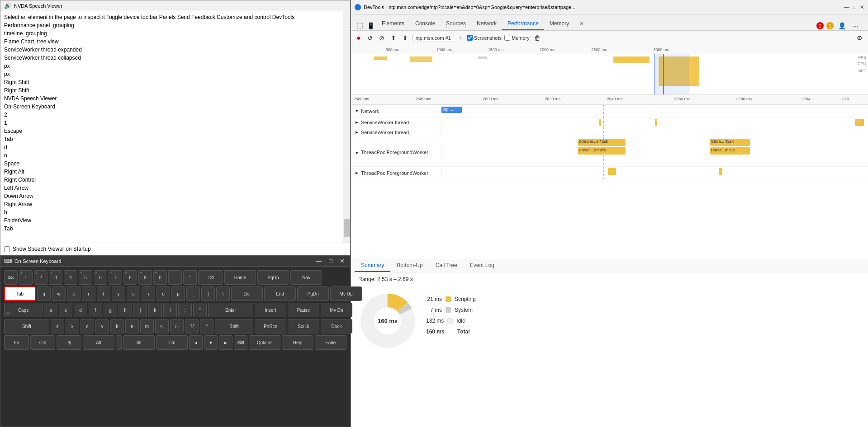 The image size is (868, 427). What do you see at coordinates (331, 261) in the screenshot?
I see `osk-restore-btn: □` at bounding box center [331, 261].